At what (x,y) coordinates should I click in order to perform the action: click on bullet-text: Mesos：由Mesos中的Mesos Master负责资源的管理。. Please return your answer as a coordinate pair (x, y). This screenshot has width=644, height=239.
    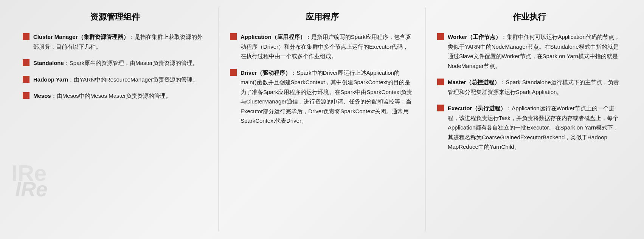
    Looking at the image, I should click on (120, 96).